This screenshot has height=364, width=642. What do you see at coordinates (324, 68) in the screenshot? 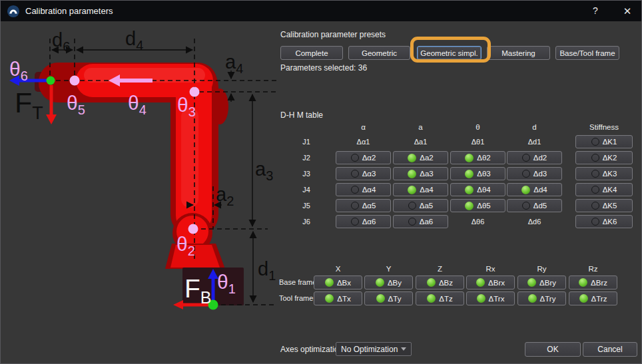
I see `parameters-selected-text: Parameters selected: 36` at bounding box center [324, 68].